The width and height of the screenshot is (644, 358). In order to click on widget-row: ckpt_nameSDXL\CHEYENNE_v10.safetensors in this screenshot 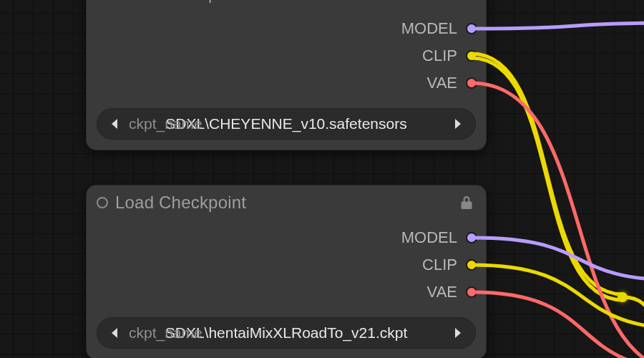, I will do `click(286, 127)`.